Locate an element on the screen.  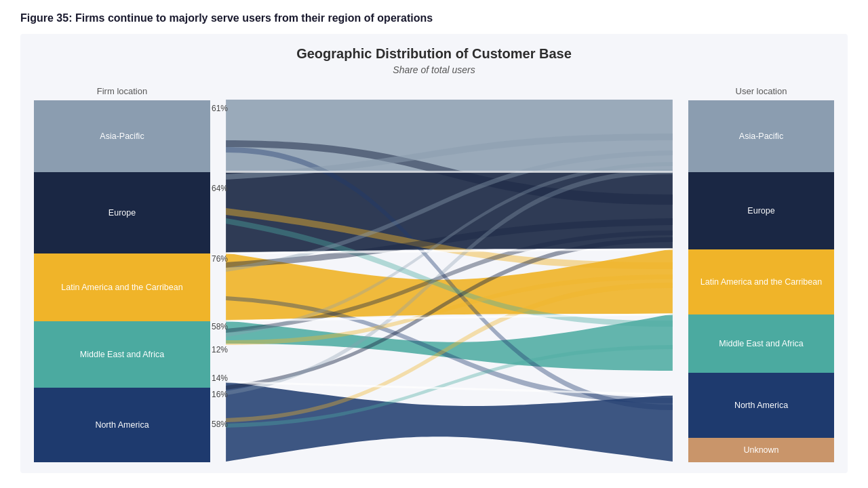
left-bar-asia: Asia-Pacific is located at coordinates (122, 136).